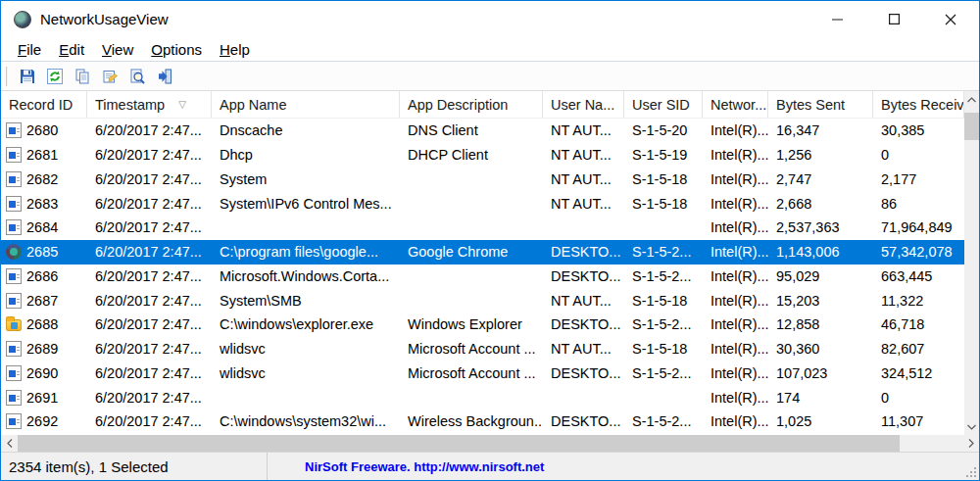  Describe the element at coordinates (459, 443) in the screenshot. I see `horizontal-scroll-thumb` at that location.